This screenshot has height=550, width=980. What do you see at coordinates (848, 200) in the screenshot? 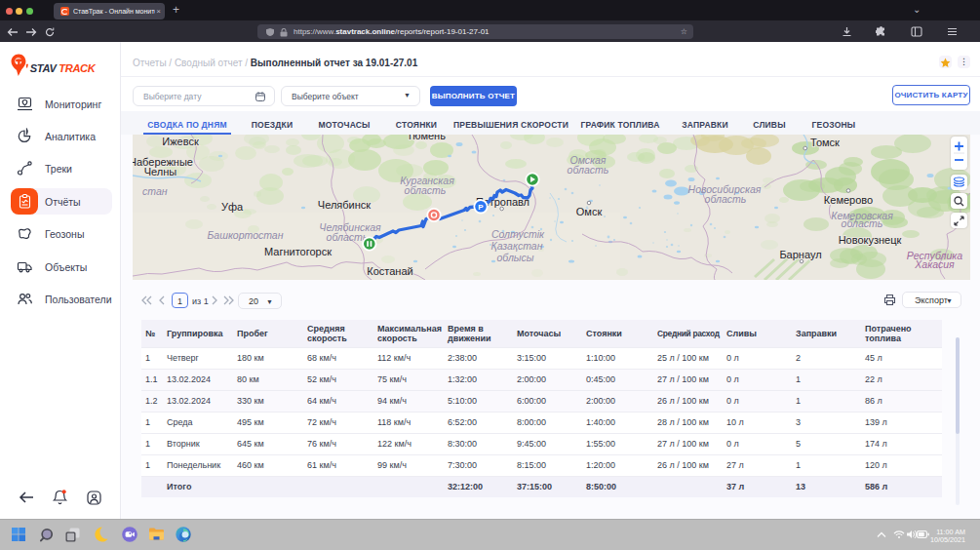
I see `svg-text: Кемерово` at bounding box center [848, 200].